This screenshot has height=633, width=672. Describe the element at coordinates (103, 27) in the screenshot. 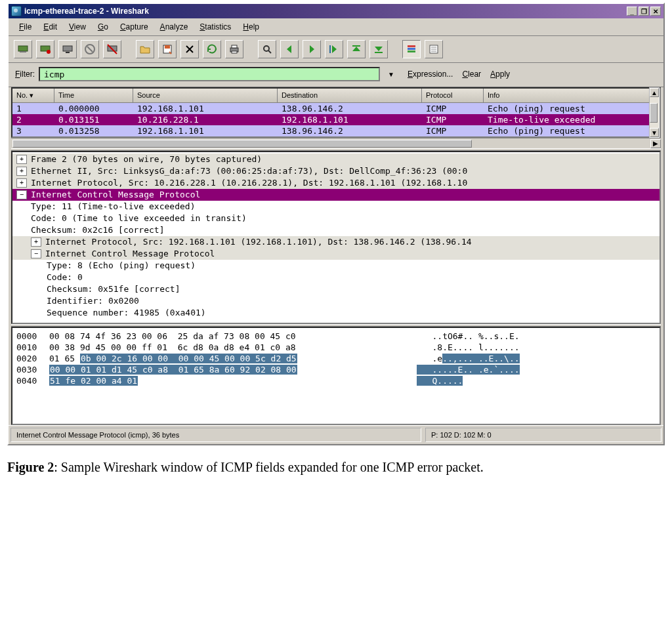

I see `menu-go: Go` at that location.